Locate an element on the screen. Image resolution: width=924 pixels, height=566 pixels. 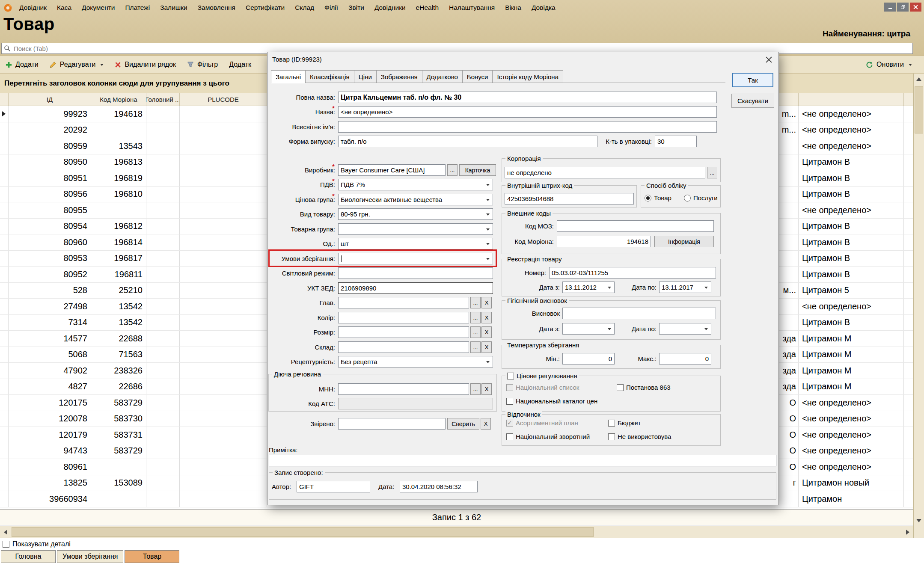
column-header: ІД is located at coordinates (50, 99).